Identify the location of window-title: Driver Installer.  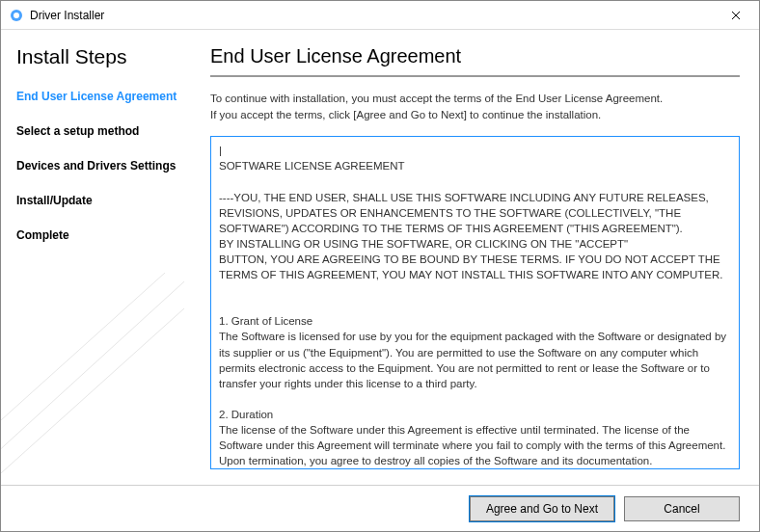
(373, 15).